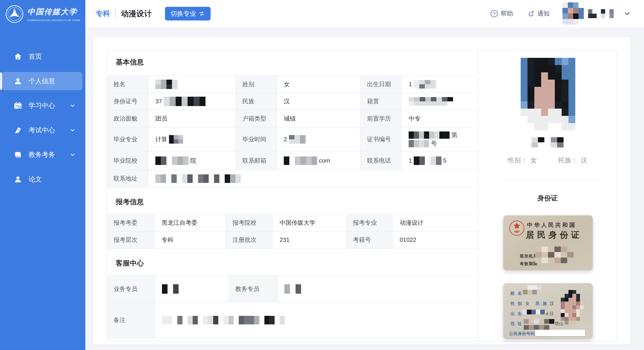 The width and height of the screenshot is (644, 350). What do you see at coordinates (192, 139) in the screenshot?
I see `field-value: 计算` at bounding box center [192, 139].